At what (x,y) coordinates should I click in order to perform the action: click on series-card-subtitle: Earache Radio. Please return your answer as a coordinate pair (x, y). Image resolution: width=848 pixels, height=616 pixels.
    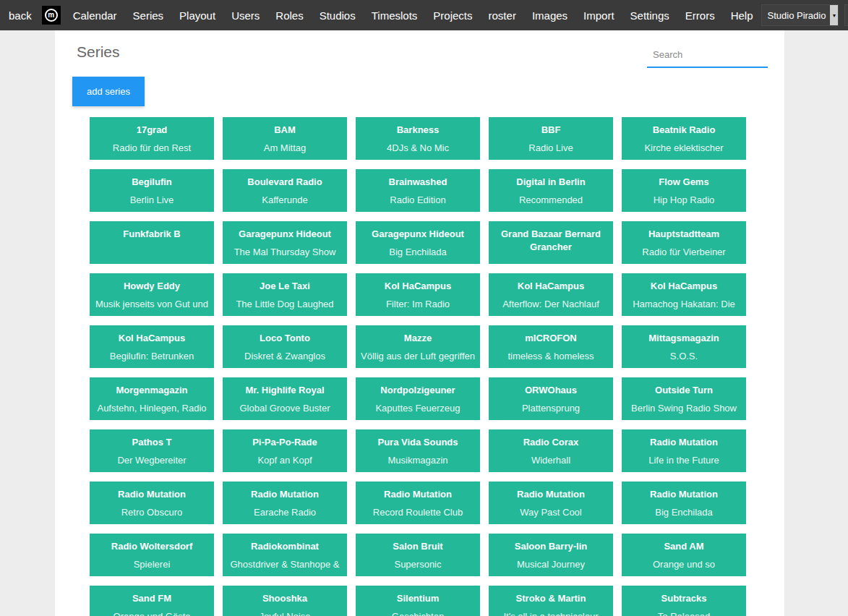
    Looking at the image, I should click on (285, 513).